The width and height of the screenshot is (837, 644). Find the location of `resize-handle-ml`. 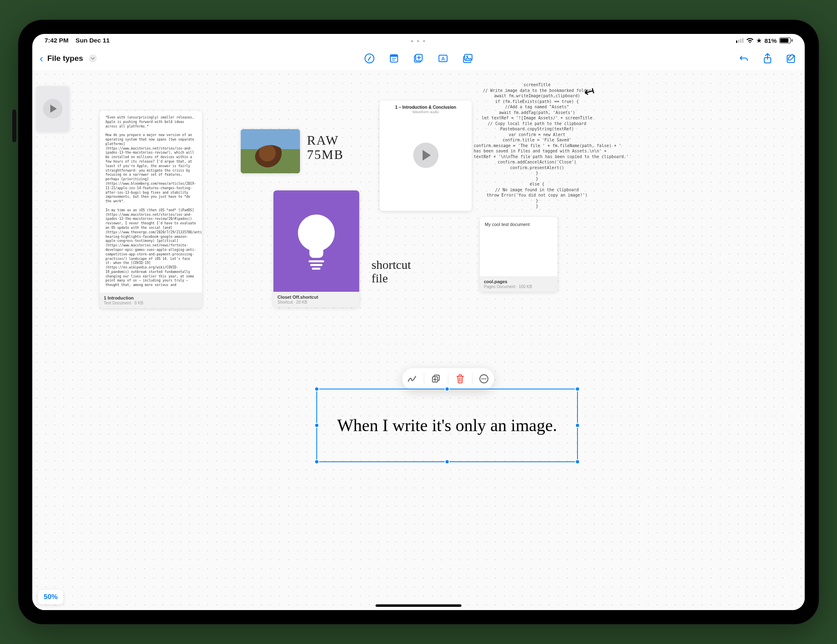

resize-handle-ml is located at coordinates (317, 425).